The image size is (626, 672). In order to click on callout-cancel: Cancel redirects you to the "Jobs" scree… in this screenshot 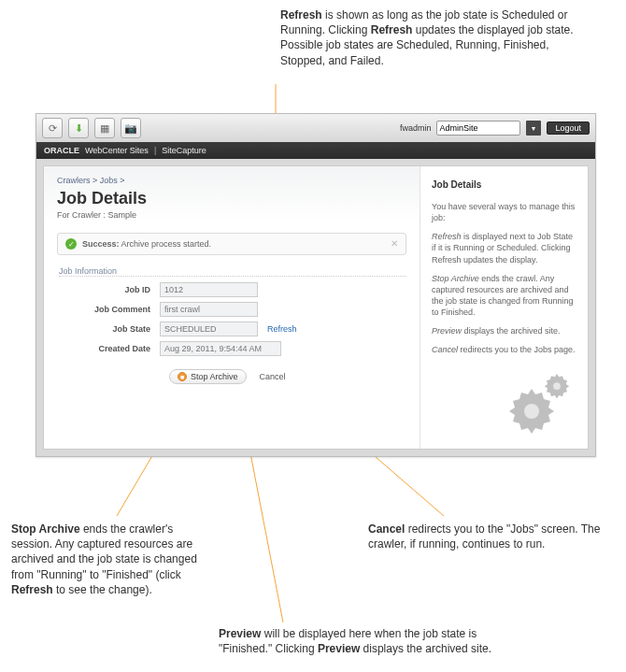, I will do `click(489, 536)`.